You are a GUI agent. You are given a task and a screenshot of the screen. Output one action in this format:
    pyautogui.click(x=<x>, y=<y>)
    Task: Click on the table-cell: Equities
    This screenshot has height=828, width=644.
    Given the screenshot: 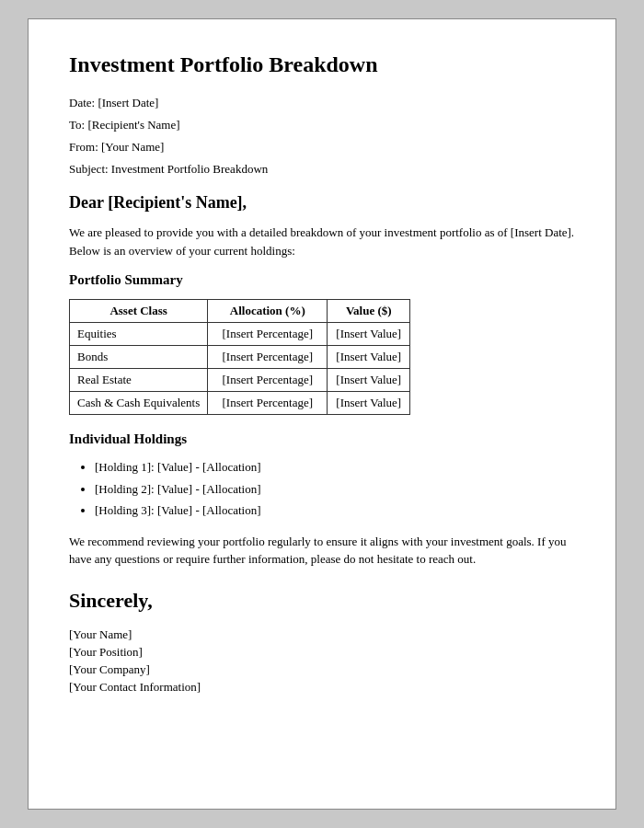 What is the action you would take?
    pyautogui.click(x=139, y=335)
    